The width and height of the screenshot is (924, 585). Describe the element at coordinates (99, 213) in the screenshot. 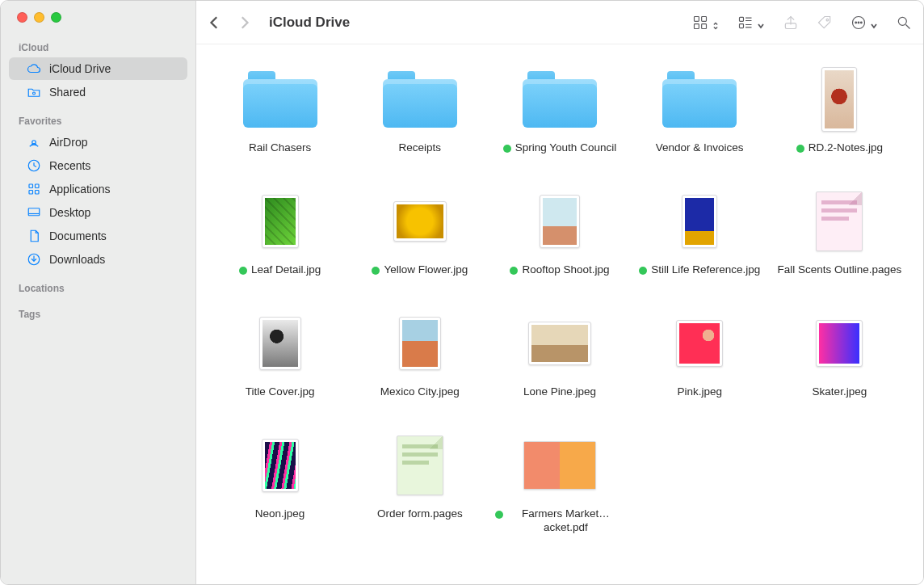

I see `sidebar-item-desktop: Desktop` at that location.